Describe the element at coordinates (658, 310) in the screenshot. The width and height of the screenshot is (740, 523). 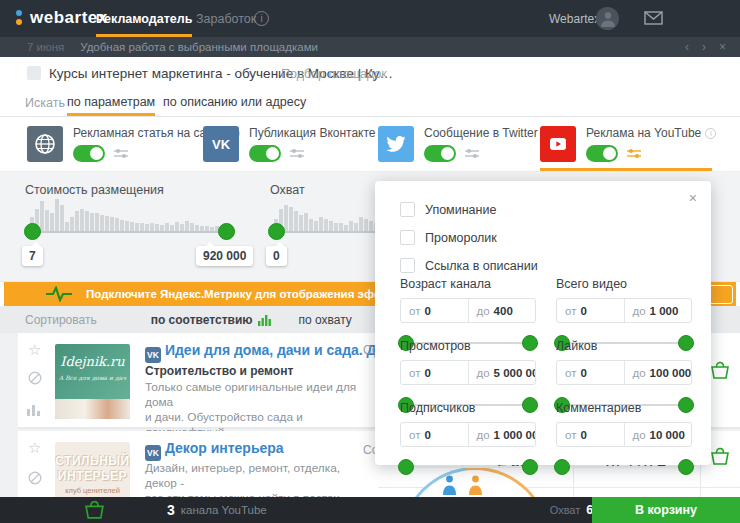
I see `filter-to-input: до1 000` at that location.